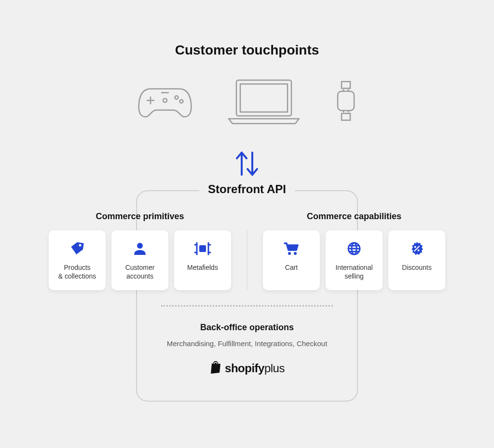 This screenshot has width=494, height=448. I want to click on capabilities-cards-row: Cart International selling, so click(354, 260).